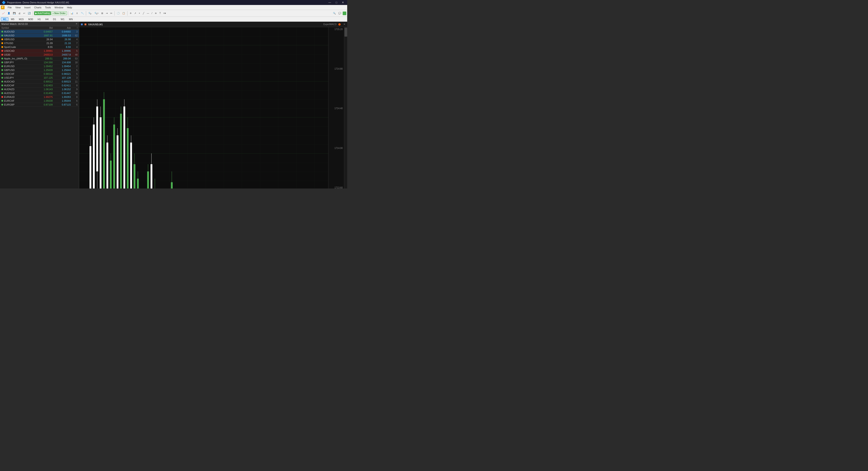 The image size is (868, 471). I want to click on scroll-end-button: ↦, so click(111, 13).